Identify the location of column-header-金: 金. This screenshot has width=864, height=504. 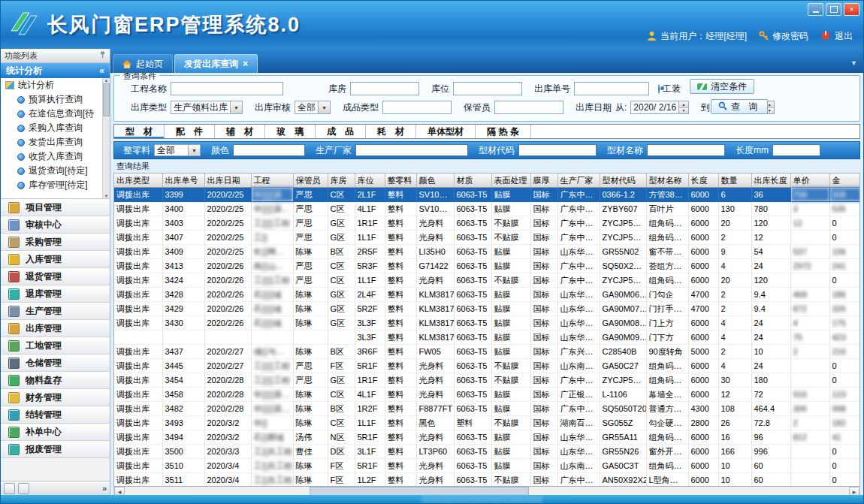
(844, 180).